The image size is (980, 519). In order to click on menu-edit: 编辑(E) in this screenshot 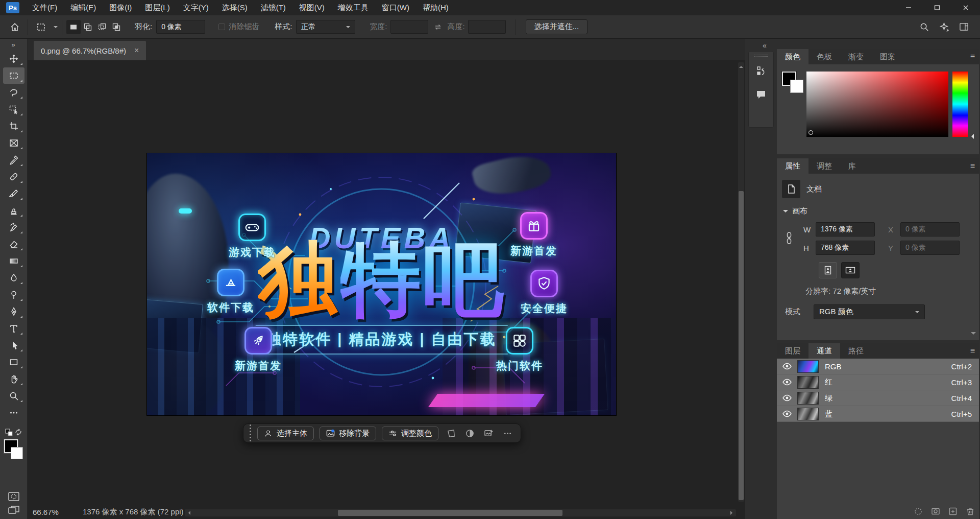, I will do `click(83, 8)`.